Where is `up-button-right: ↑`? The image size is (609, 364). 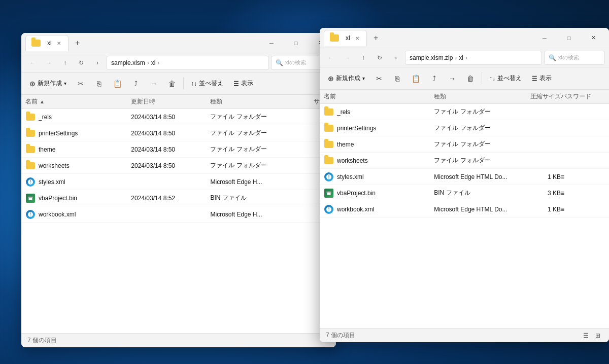
up-button-right: ↑ is located at coordinates (363, 58).